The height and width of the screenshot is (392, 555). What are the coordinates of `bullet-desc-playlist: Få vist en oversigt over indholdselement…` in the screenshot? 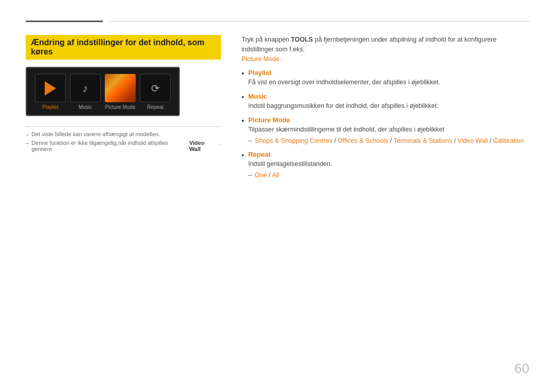 It's located at (388, 82).